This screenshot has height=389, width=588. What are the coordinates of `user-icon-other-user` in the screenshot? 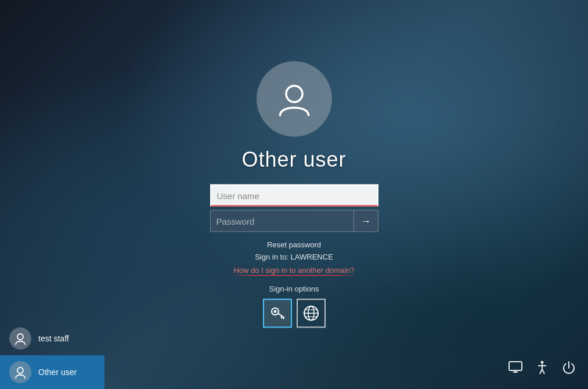 It's located at (20, 372).